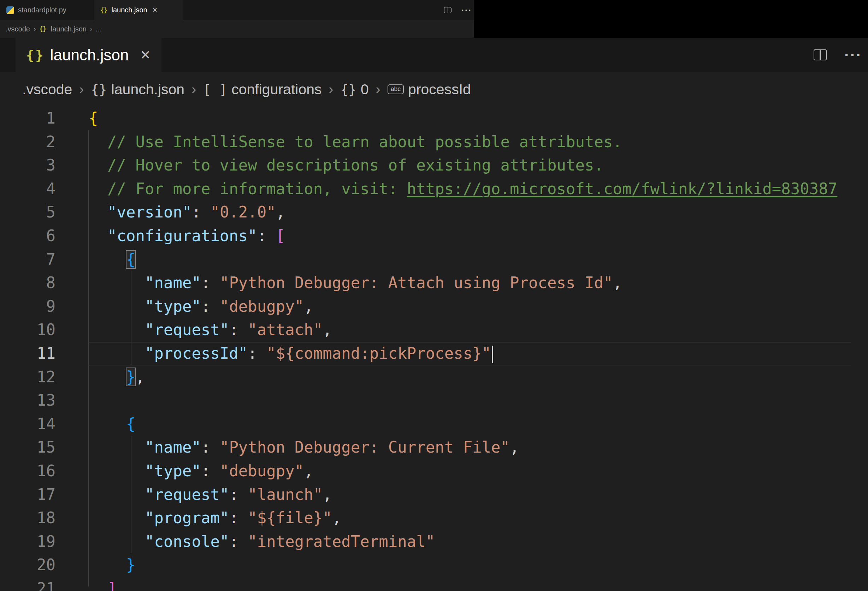 Image resolution: width=868 pixels, height=591 pixels. I want to click on line-number: 19, so click(44, 542).